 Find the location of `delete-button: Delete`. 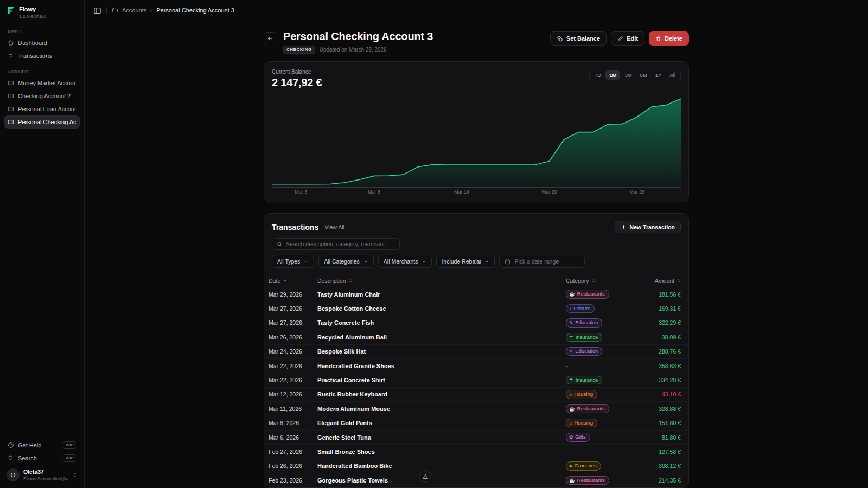

delete-button: Delete is located at coordinates (669, 38).